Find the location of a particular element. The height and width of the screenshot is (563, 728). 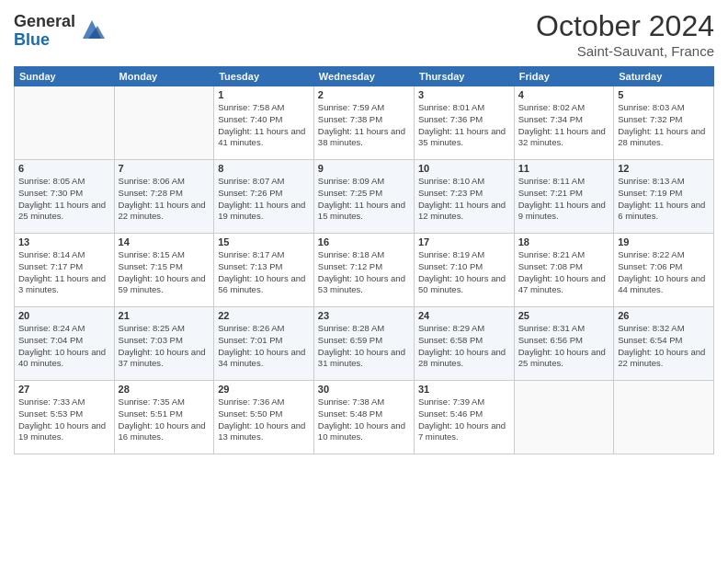

day-info: Sunrise: 7:39 AMSunset: 5:46 PMDaylight:… is located at coordinates (464, 419).